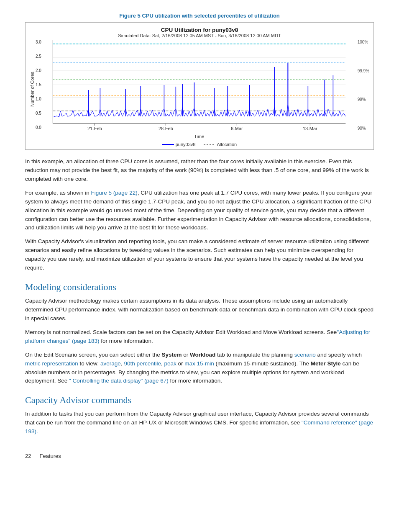 The image size is (399, 532). Describe the element at coordinates (363, 100) in the screenshot. I see `pct-99: 99%` at that location.